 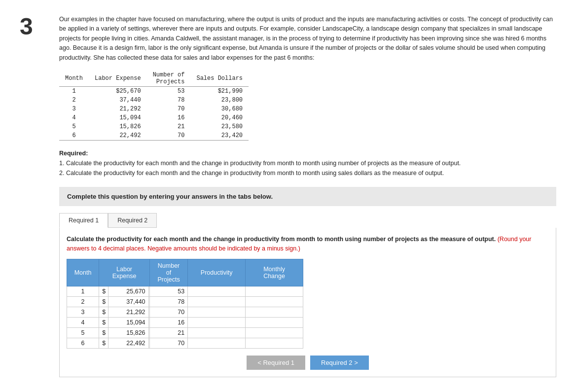 What do you see at coordinates (154, 118) in the screenshot?
I see `data-table-row: 4 15,094 16 20,460` at bounding box center [154, 118].